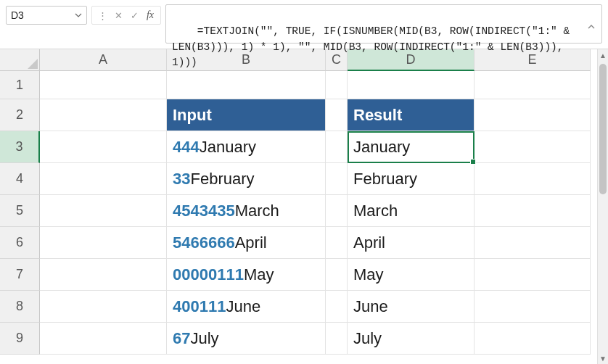  What do you see at coordinates (411, 243) in the screenshot?
I see `cell-D6: April` at bounding box center [411, 243].